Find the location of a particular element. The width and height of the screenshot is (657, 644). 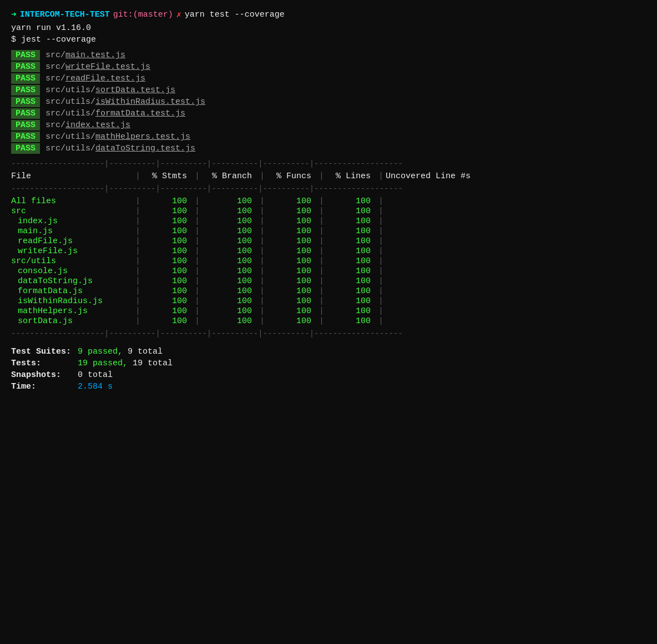

test-file-path: src/utils/isWithinRadius.test.js is located at coordinates (125, 102).